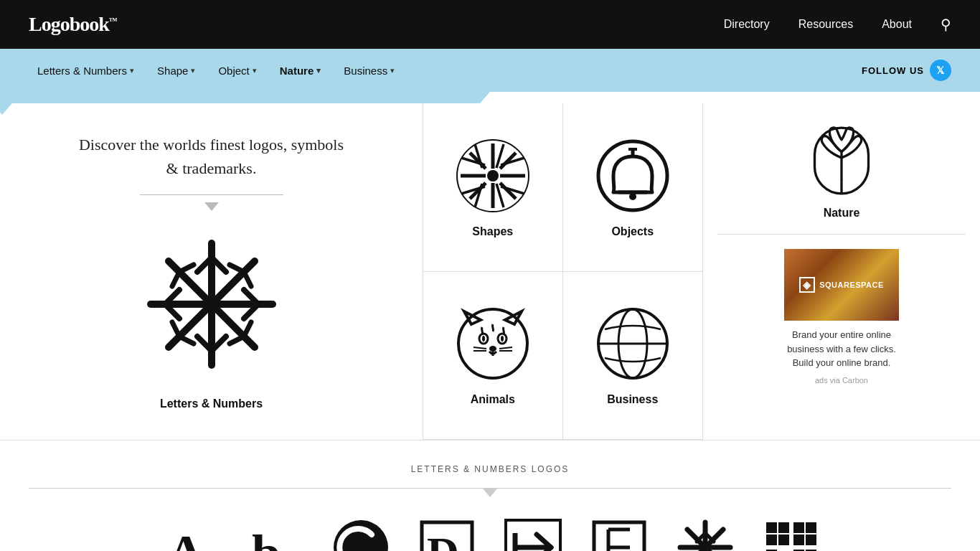 The image size is (980, 551). What do you see at coordinates (212, 304) in the screenshot?
I see `snowflake-logo` at bounding box center [212, 304].